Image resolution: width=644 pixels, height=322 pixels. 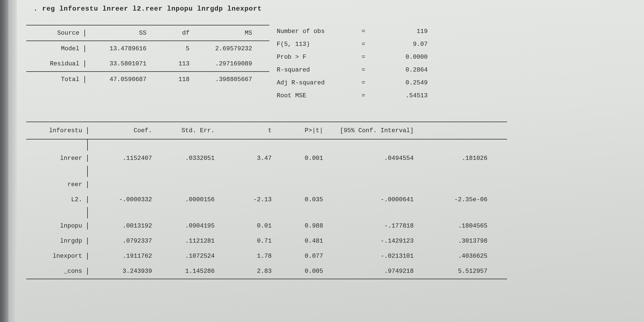 What do you see at coordinates (225, 33) in the screenshot?
I see `anova-header-ms: MS` at bounding box center [225, 33].